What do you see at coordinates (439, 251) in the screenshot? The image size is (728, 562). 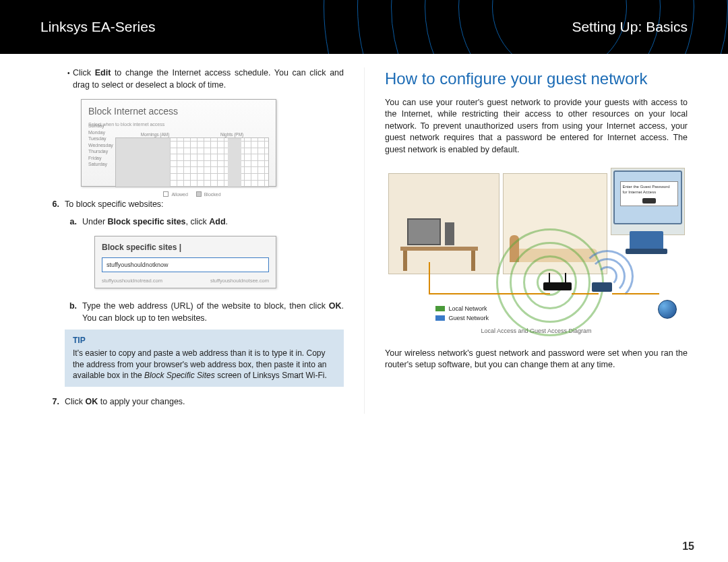 I see `office-desk` at bounding box center [439, 251].